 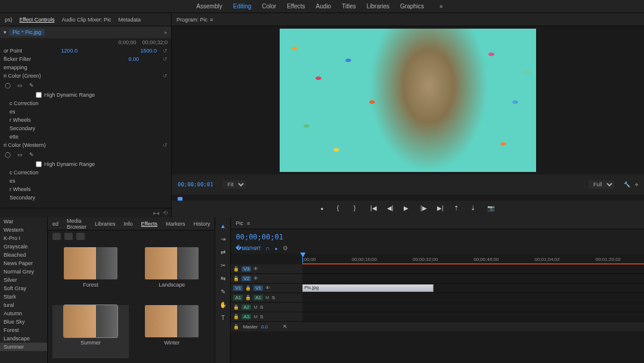 I want to click on track-a1, so click(x=473, y=297).